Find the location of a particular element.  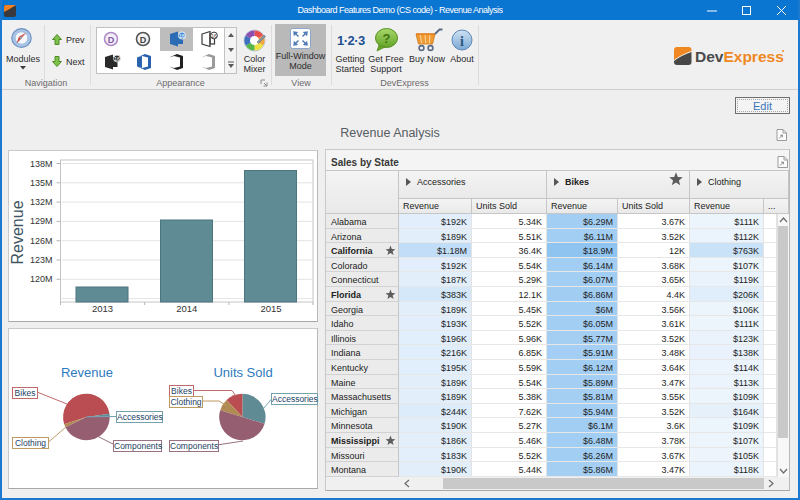

svg-text: 2015 is located at coordinates (270, 308).